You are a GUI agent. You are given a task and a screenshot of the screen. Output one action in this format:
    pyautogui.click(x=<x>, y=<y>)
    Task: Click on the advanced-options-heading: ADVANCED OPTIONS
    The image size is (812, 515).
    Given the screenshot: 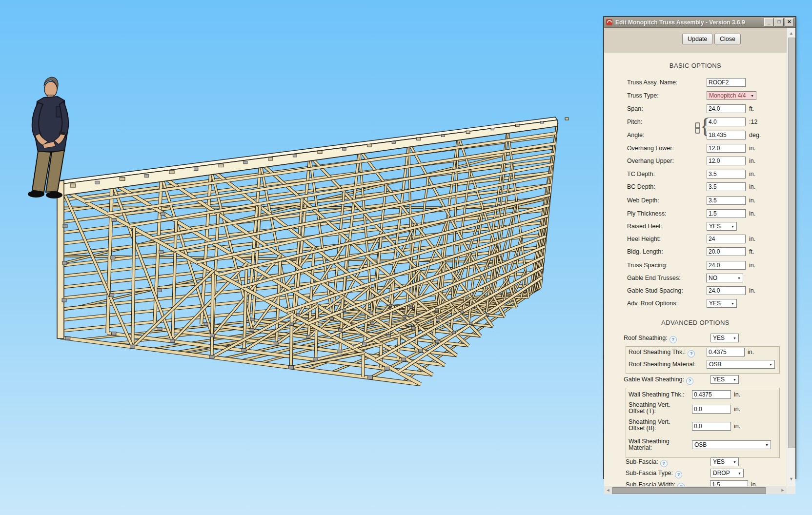 What is the action you would take?
    pyautogui.click(x=695, y=323)
    